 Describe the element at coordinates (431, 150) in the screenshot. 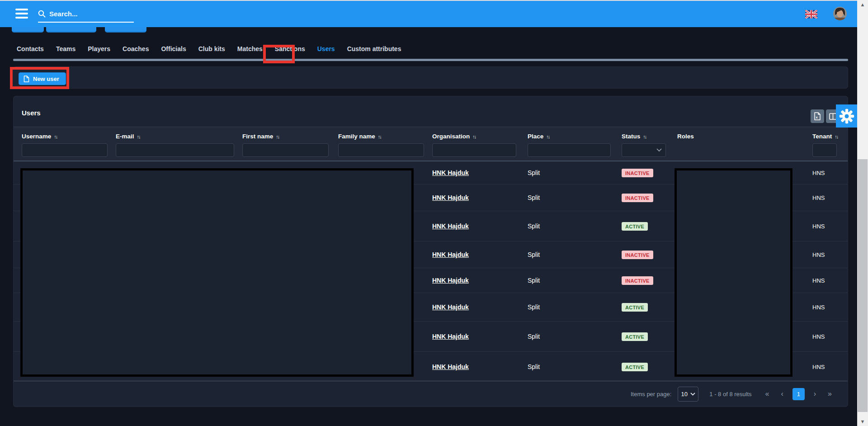

I see `table-filter-row` at that location.